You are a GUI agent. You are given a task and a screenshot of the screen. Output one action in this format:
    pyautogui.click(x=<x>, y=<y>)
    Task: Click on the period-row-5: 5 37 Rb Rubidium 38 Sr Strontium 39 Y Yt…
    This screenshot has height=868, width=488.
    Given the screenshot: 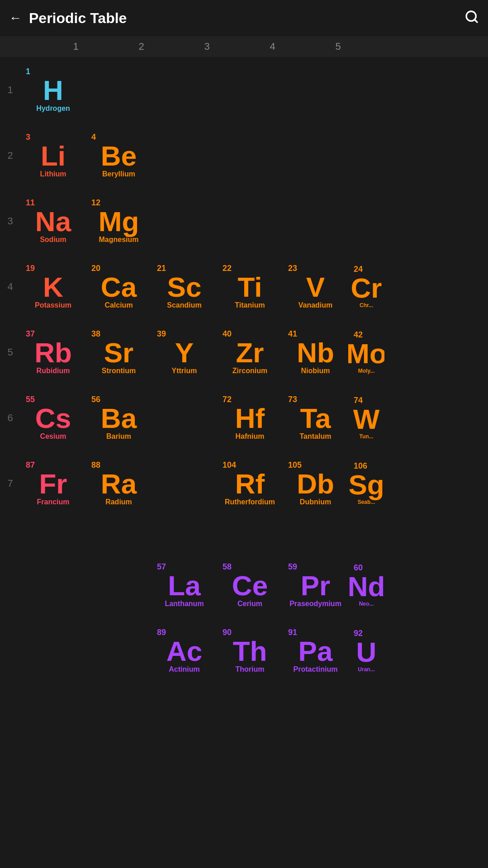 What is the action you would take?
    pyautogui.click(x=244, y=352)
    